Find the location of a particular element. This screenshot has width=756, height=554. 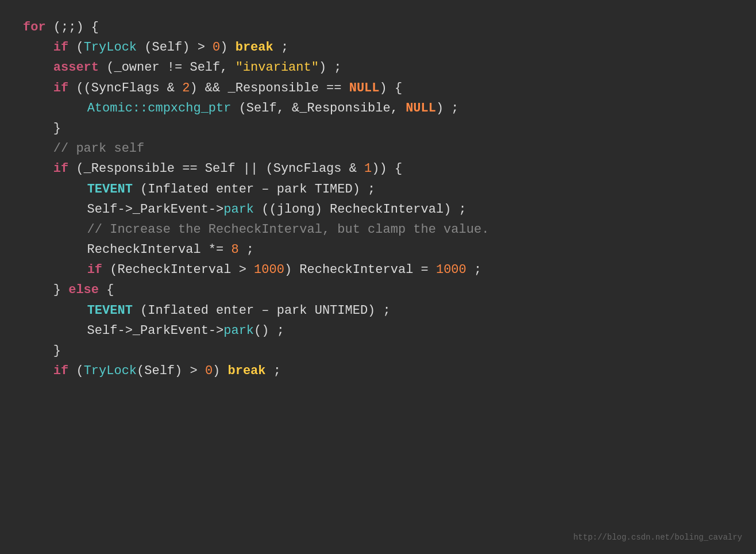

code-token: RecheckInterval *= is located at coordinates (129, 249).